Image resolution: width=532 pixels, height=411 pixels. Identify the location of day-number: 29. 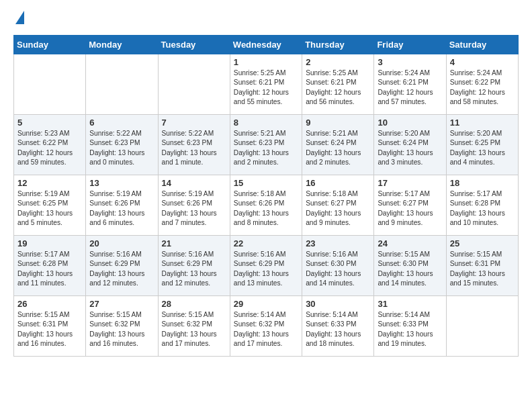
(266, 304).